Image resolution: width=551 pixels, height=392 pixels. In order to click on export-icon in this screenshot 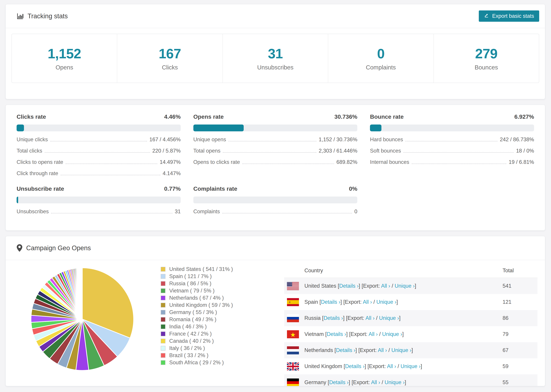, I will do `click(487, 16)`.